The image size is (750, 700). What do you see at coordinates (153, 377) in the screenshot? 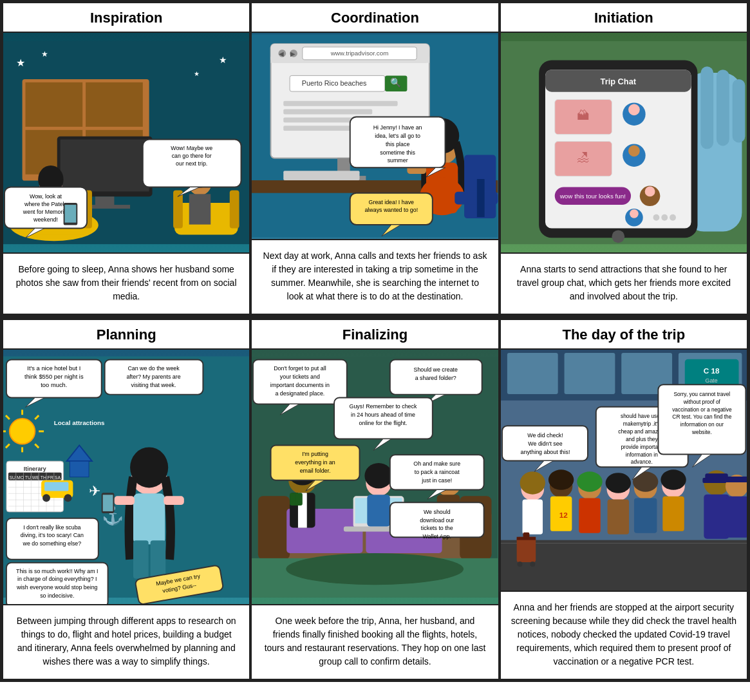
I see `svg-text: after? My parents are` at bounding box center [153, 377].